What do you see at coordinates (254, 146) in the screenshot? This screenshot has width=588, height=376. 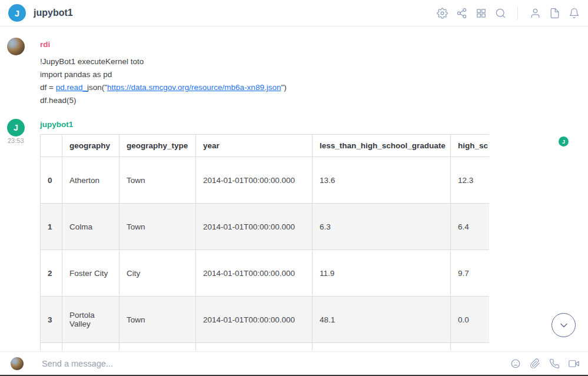 I see `column-header: year` at bounding box center [254, 146].